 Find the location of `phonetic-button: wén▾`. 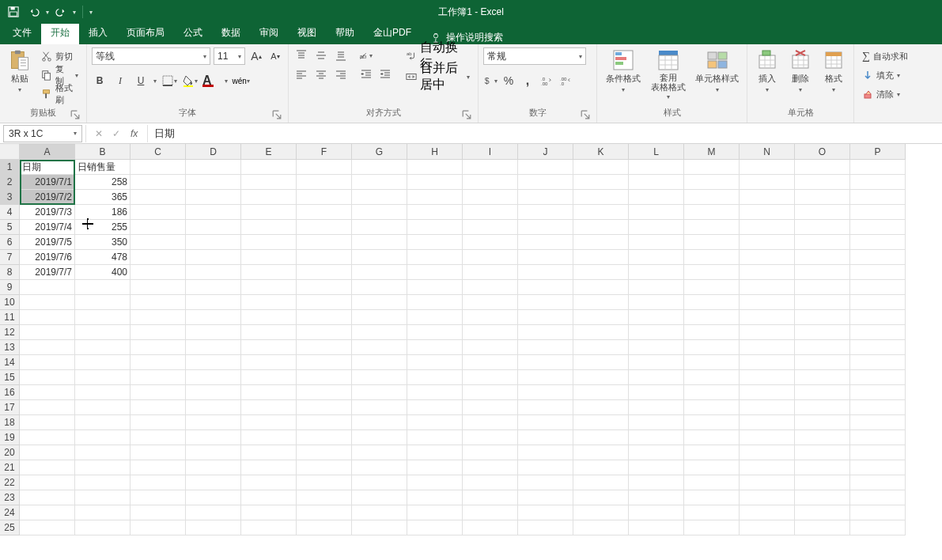

phonetic-button: wén▾ is located at coordinates (241, 81).